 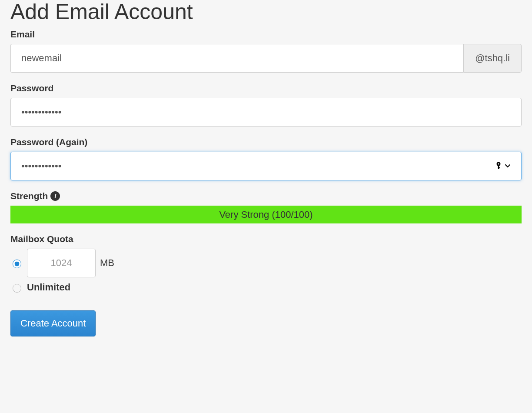 I want to click on email-label: Email, so click(x=266, y=34).